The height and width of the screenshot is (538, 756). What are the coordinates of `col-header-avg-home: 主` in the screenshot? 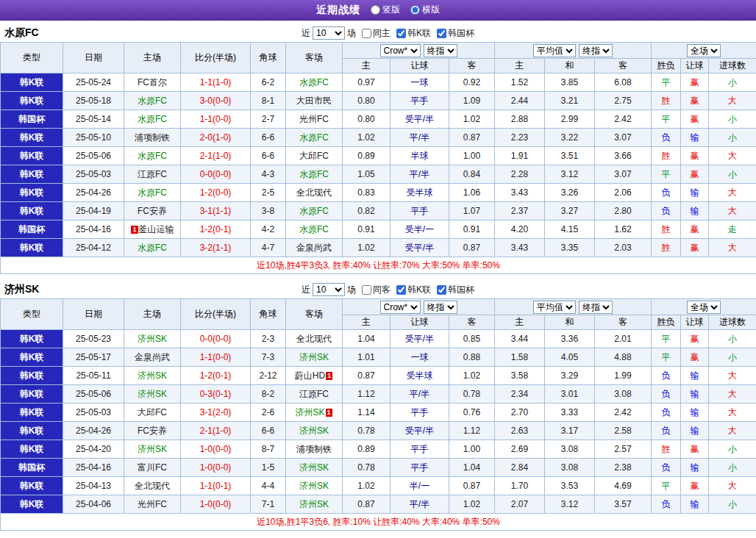 It's located at (520, 323).